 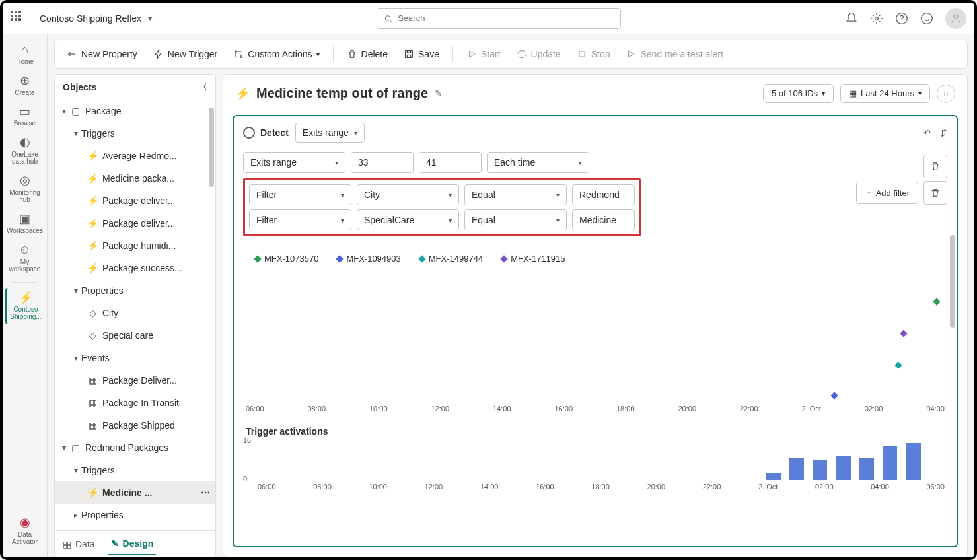 What do you see at coordinates (489, 18) in the screenshot?
I see `topbar: Contoso Shipping Reflex ▾` at bounding box center [489, 18].